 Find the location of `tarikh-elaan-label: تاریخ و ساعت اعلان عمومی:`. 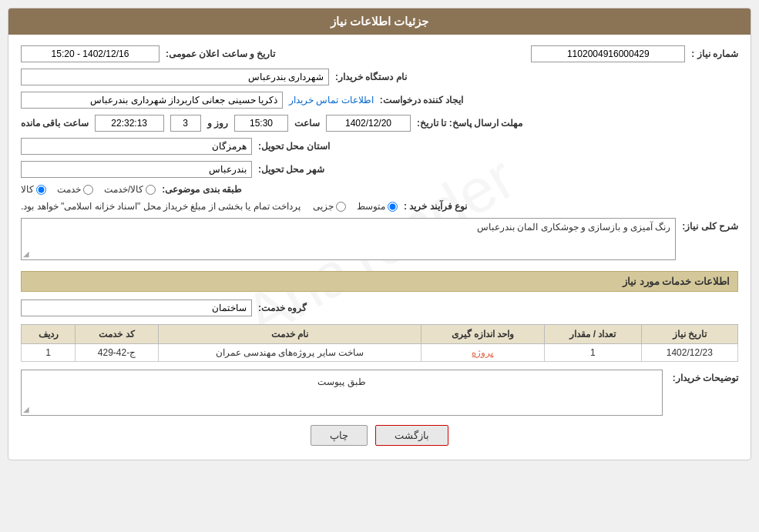

tarikh-elaan-label: تاریخ و ساعت اعلان عمومی: is located at coordinates (220, 54).